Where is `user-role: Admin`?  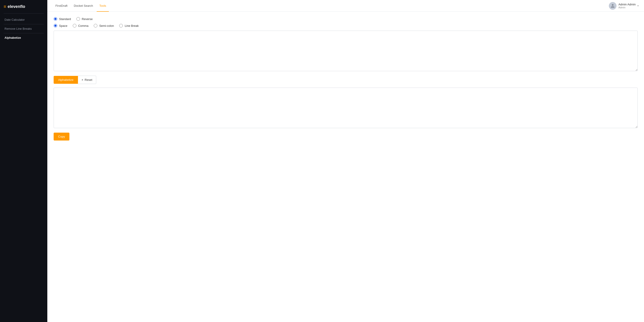 user-role: Admin is located at coordinates (627, 7).